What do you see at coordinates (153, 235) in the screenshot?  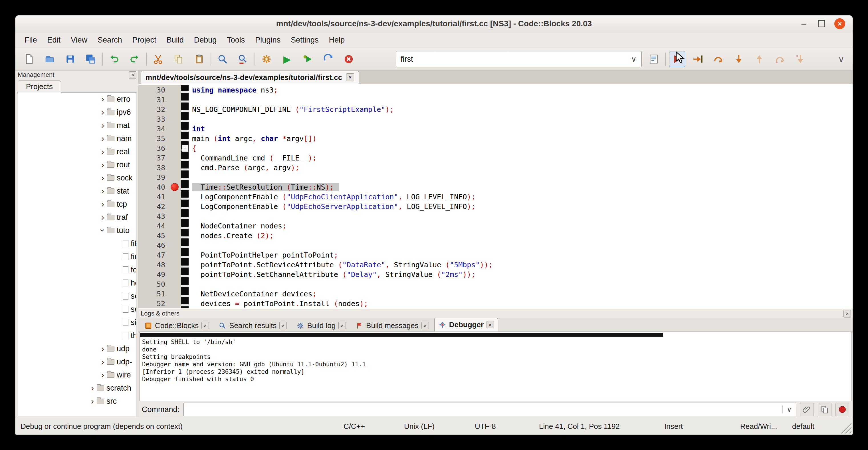 I see `line-number: 45` at bounding box center [153, 235].